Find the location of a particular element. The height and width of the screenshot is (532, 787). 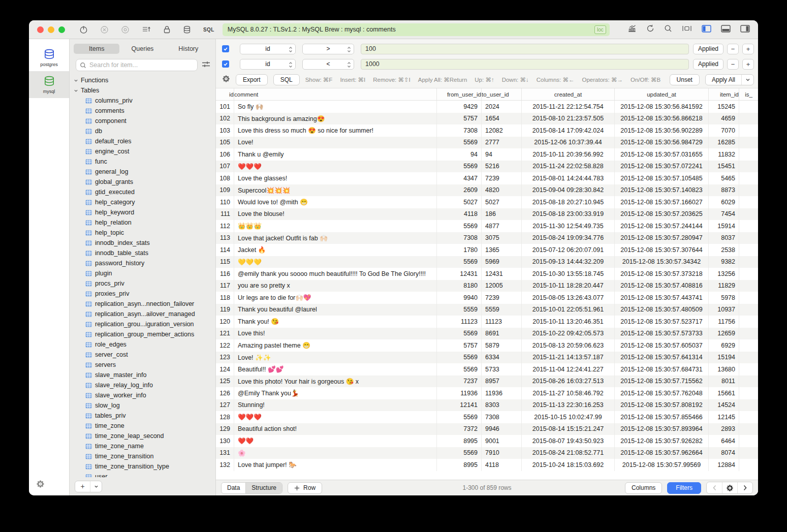

cell-to_user_id: 4877 is located at coordinates (502, 226).